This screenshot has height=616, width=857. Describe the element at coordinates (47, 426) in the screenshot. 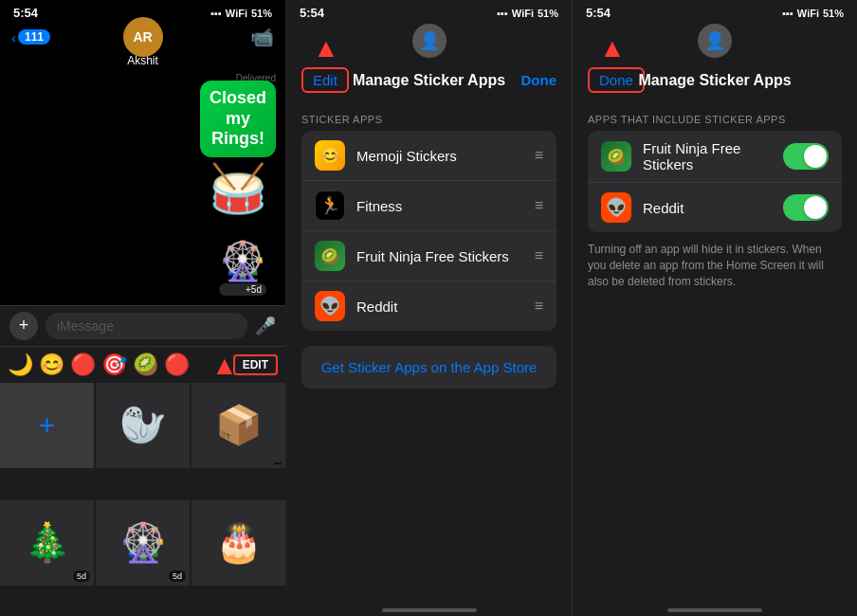

I see `add-sticker-cell: +` at that location.